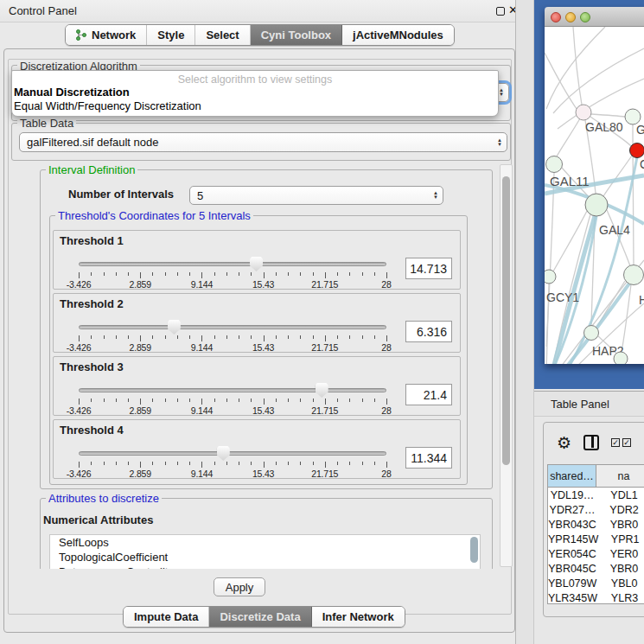 The width and height of the screenshot is (644, 644). Describe the element at coordinates (596, 597) in the screenshot. I see `table-row: YLR345WYLR3` at that location.